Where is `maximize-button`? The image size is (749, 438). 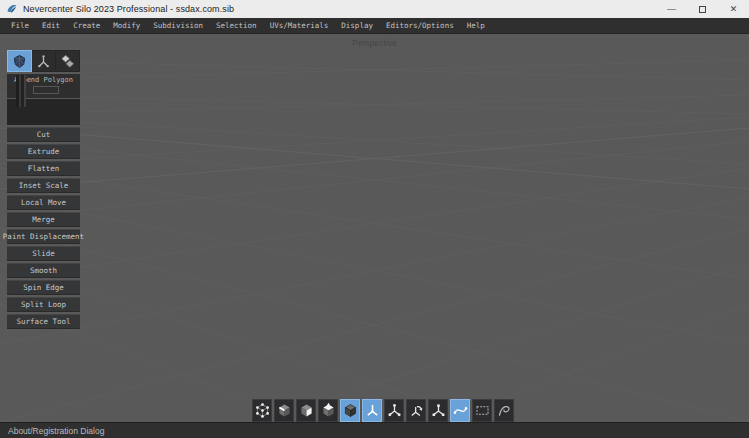
maximize-button is located at coordinates (702, 9).